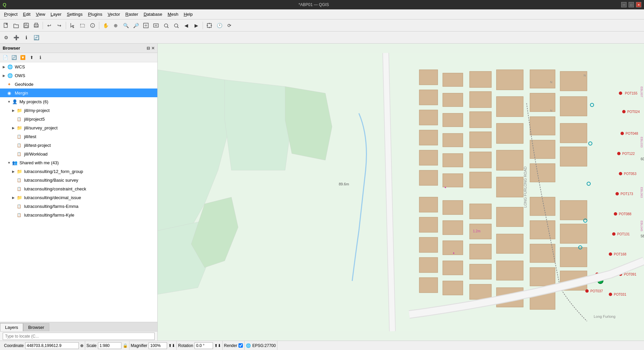 This screenshot has width=644, height=350. What do you see at coordinates (78, 84) in the screenshot?
I see `tree-item-geonode: ▶ ✦ GeoNode` at bounding box center [78, 84].